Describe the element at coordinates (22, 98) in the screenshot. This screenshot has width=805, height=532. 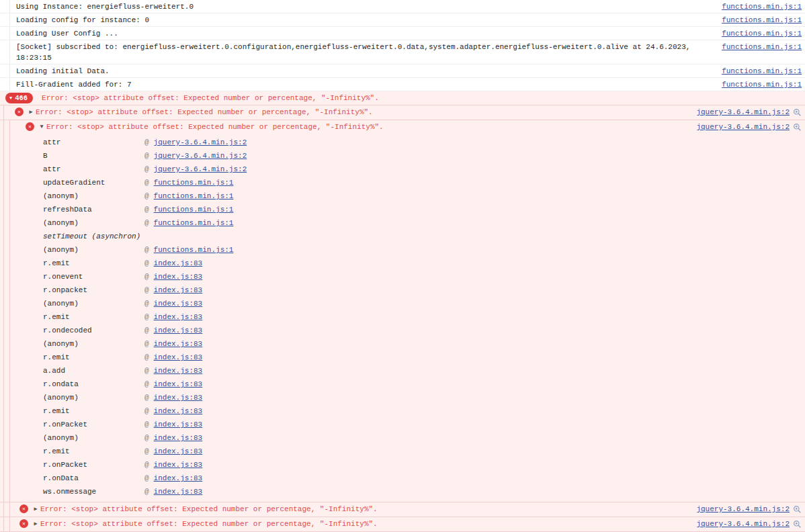
I see `badge-count: 466` at that location.